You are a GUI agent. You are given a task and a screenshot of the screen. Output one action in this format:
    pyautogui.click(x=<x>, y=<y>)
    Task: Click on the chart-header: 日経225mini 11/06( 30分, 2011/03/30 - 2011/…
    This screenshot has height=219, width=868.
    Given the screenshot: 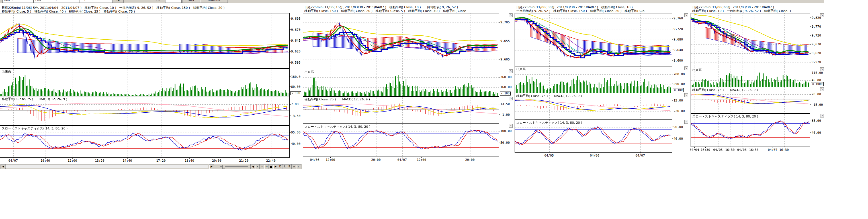 What is the action you would take?
    pyautogui.click(x=602, y=9)
    